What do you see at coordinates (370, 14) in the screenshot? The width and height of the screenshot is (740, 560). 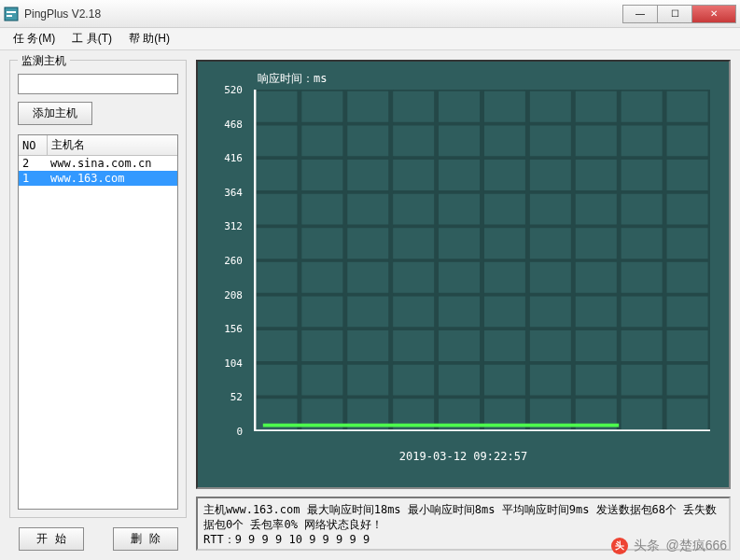 I see `title-bar: PingPlus V2.18 — ☐ ✕` at bounding box center [370, 14].